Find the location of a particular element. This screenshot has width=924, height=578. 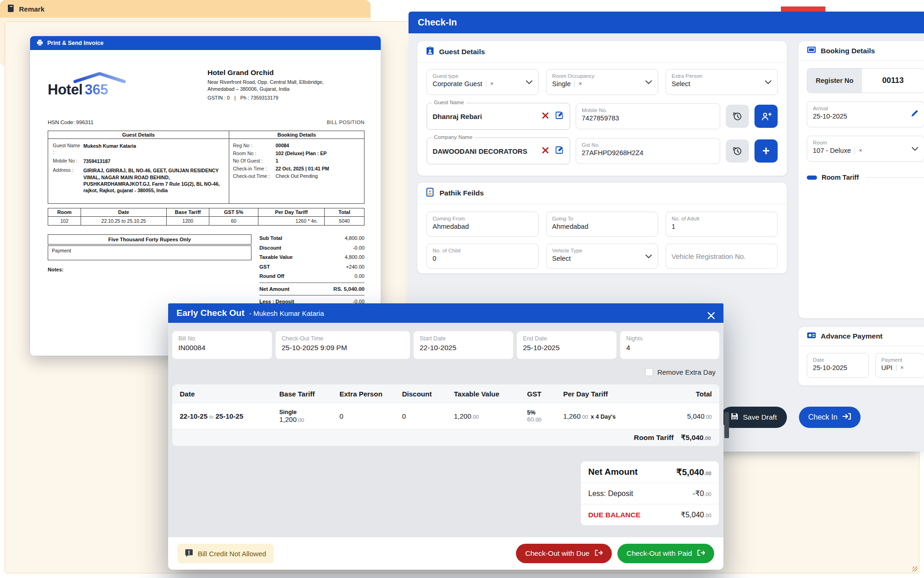

guest-type-select: Guest type Corporate Guest × is located at coordinates (483, 82).